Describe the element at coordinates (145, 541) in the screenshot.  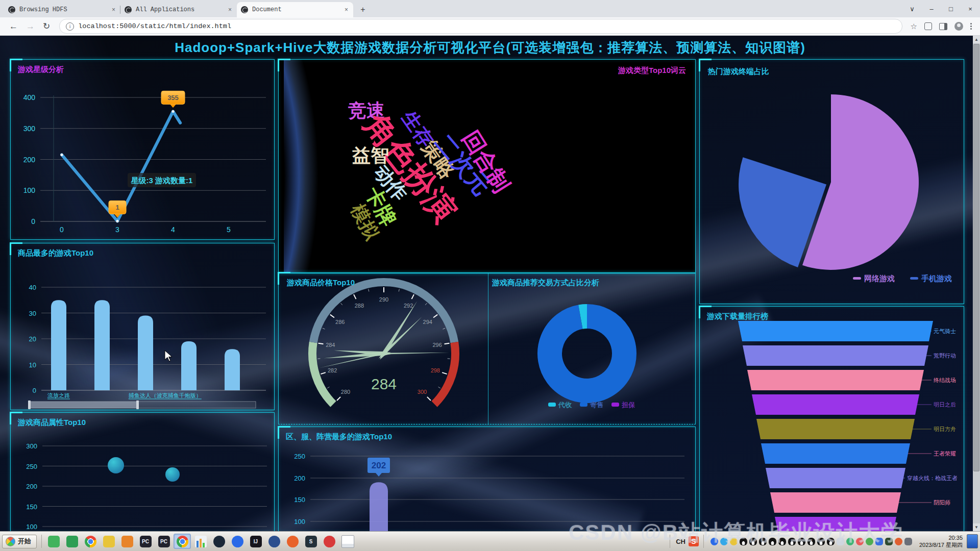
I see `taskbar-app-pycharm-1-icon: PC` at that location.